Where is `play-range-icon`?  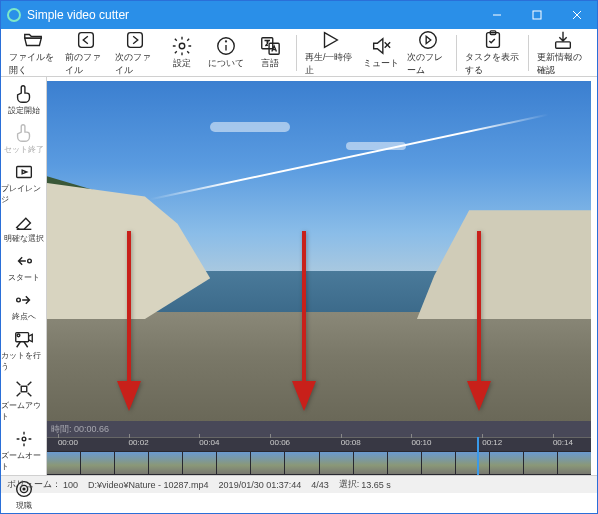 play-range-icon is located at coordinates (24, 172).